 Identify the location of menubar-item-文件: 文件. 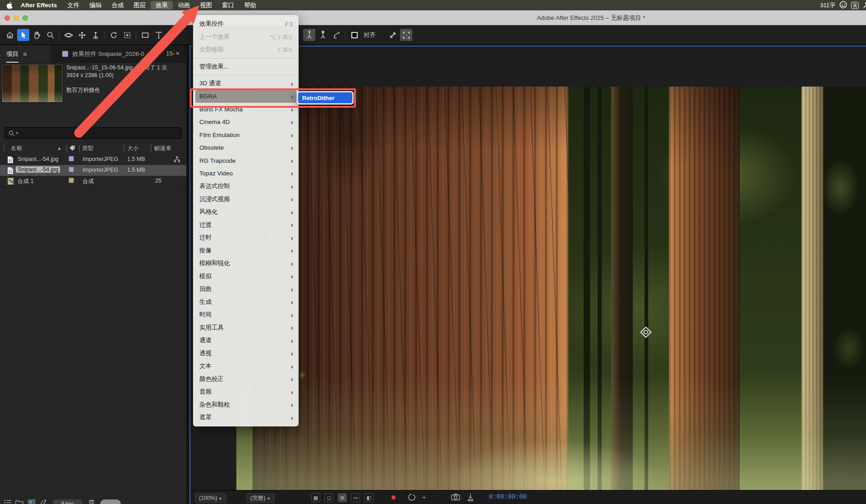
(73, 5).